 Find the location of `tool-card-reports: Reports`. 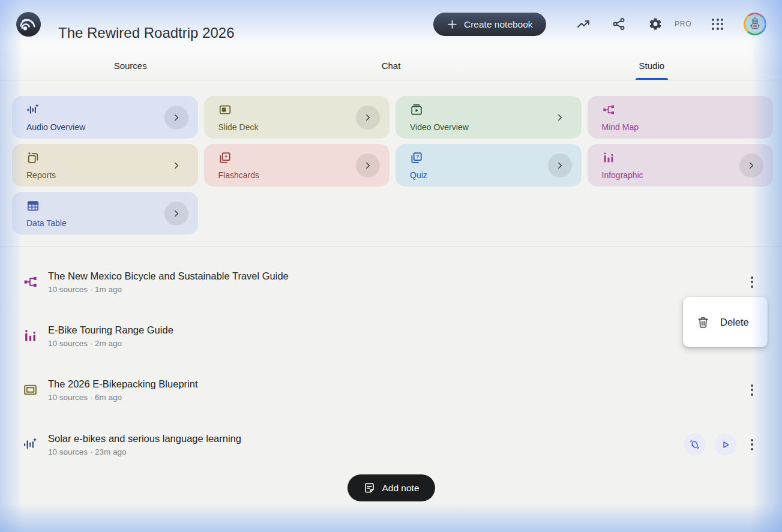

tool-card-reports: Reports is located at coordinates (105, 166).